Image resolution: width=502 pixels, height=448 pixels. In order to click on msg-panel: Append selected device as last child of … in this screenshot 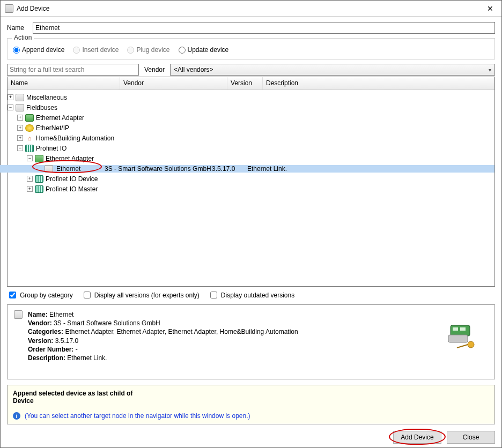, I will do `click(251, 405)`.